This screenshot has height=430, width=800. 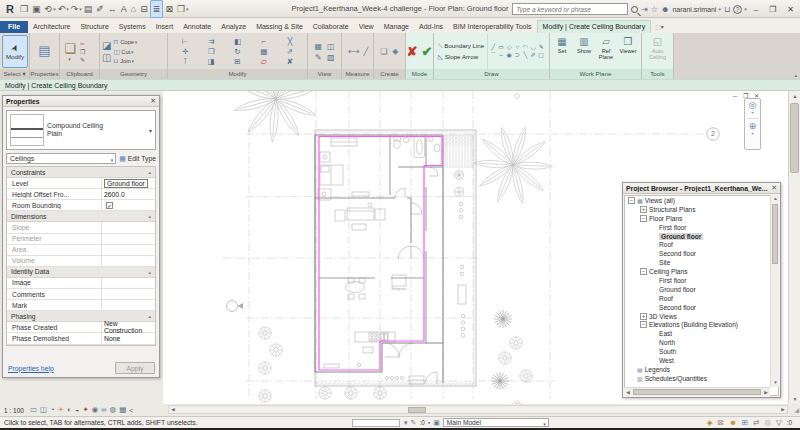 I want to click on tree-item-ceiling-first-floor: First floor, so click(x=702, y=280).